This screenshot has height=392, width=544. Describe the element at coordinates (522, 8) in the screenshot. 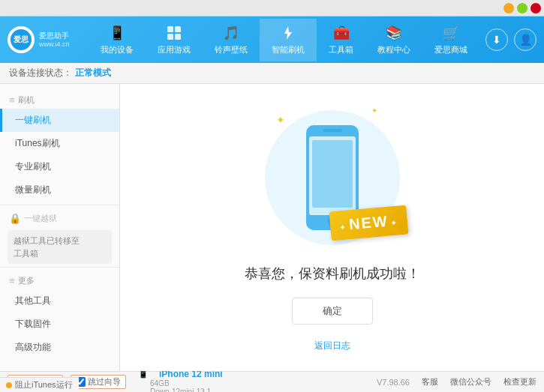

I see `maximize-button` at that location.